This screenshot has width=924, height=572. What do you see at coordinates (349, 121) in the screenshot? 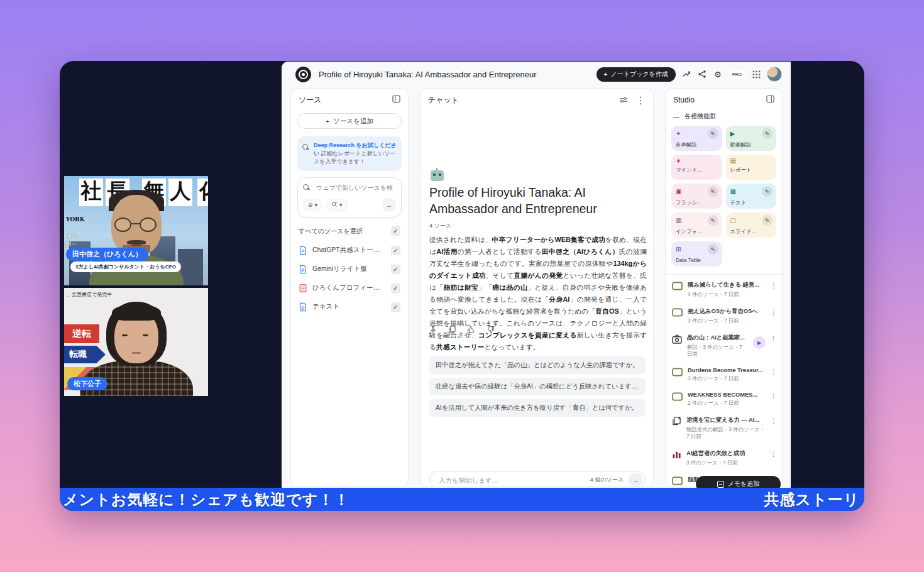
I see `add-source-button: + ソースを追加` at bounding box center [349, 121].